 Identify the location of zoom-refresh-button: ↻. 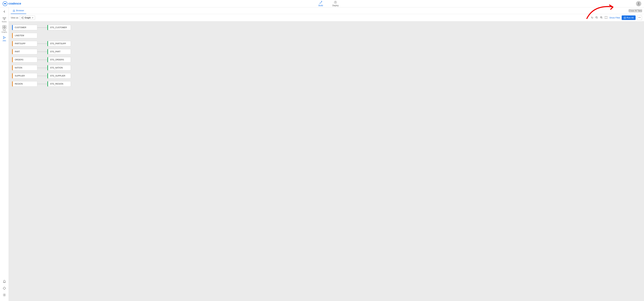
(592, 18).